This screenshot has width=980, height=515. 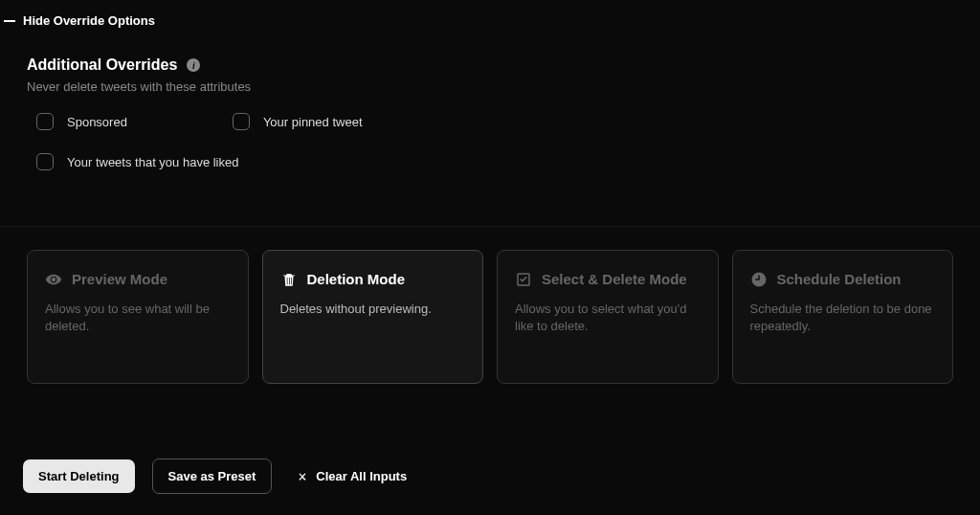 I want to click on checkbox-pinned-tweet: Your pinned tweet, so click(x=298, y=122).